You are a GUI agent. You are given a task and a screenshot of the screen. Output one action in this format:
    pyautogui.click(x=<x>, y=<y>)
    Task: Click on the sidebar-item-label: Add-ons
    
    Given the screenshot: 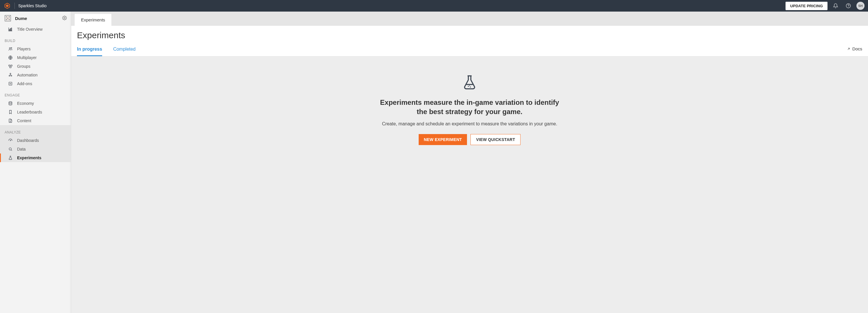 What is the action you would take?
    pyautogui.click(x=25, y=84)
    